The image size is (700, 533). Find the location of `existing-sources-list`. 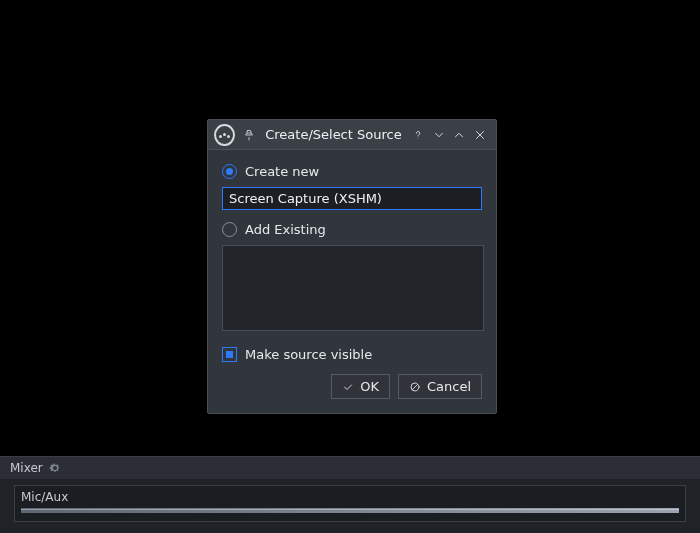

existing-sources-list is located at coordinates (353, 288).